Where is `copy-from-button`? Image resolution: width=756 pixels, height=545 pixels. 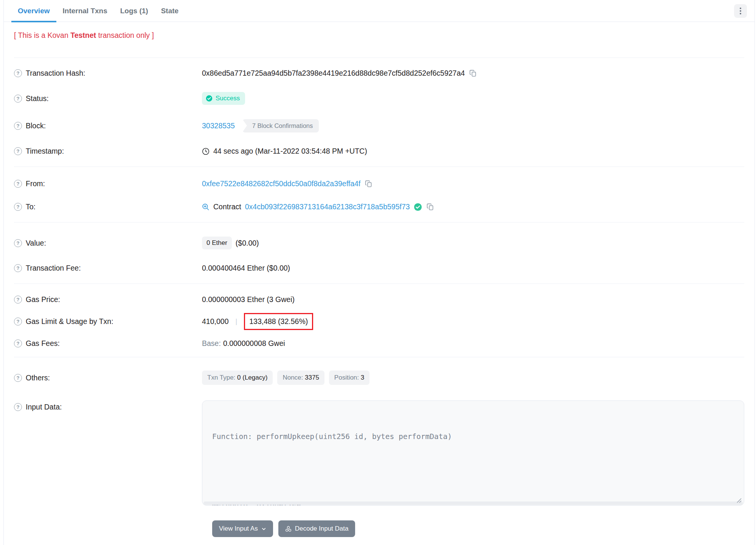 copy-from-button is located at coordinates (368, 184).